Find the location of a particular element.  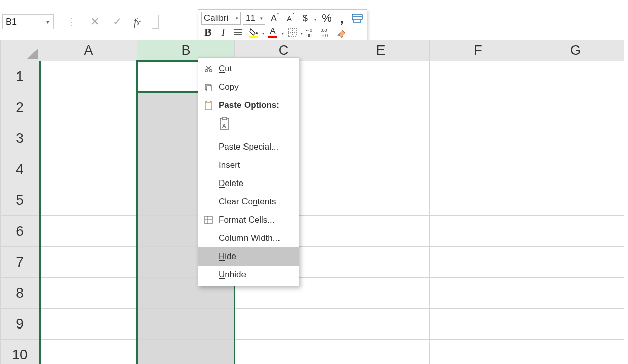

ctx-delete: Delete is located at coordinates (249, 184).